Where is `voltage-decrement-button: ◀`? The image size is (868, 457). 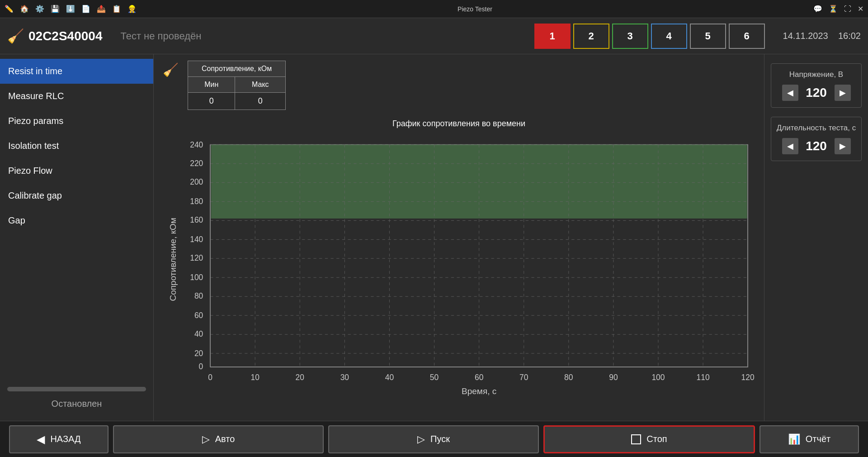 voltage-decrement-button: ◀ is located at coordinates (790, 93).